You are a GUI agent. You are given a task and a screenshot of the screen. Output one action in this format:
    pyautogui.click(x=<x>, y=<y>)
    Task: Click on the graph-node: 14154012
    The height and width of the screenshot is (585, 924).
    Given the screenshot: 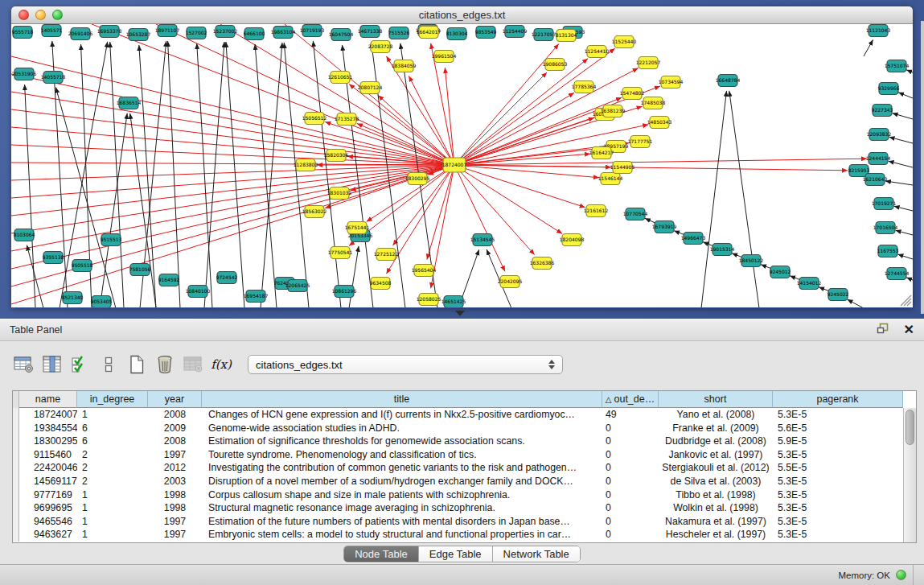 What is the action you would take?
    pyautogui.click(x=809, y=283)
    